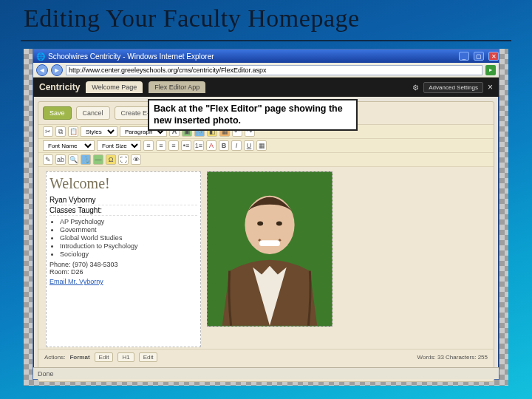 This screenshot has height=399, width=532. I want to click on align-left-icon: ≡, so click(149, 146).